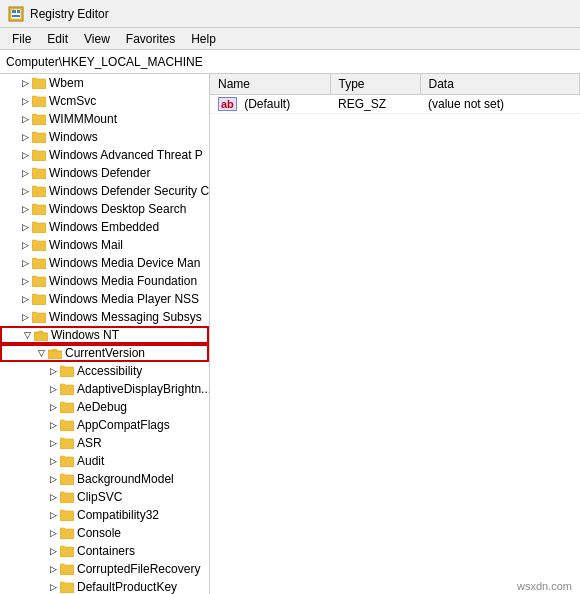 Image resolution: width=580 pixels, height=594 pixels. What do you see at coordinates (104, 407) in the screenshot?
I see `tree-item-aedebug: ▷ AeDebug` at bounding box center [104, 407].